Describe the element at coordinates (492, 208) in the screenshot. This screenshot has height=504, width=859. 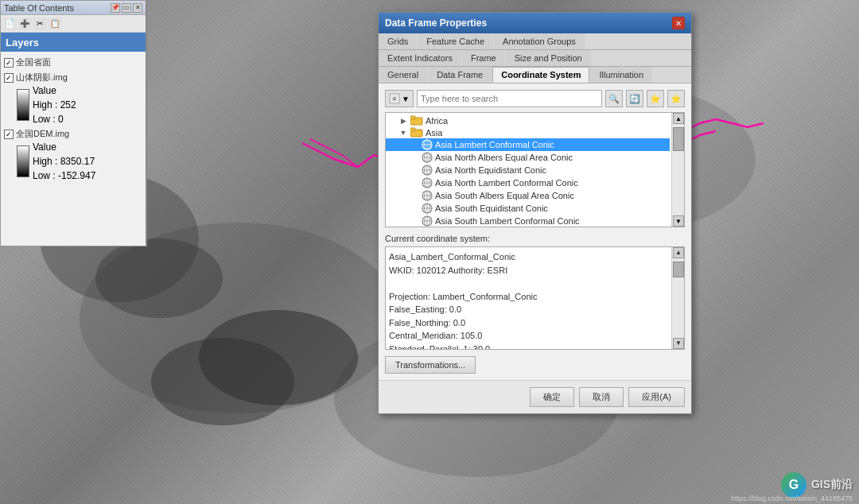
I see `asia-south-equidistant-label: Asia South Equidistant Conic` at that location.